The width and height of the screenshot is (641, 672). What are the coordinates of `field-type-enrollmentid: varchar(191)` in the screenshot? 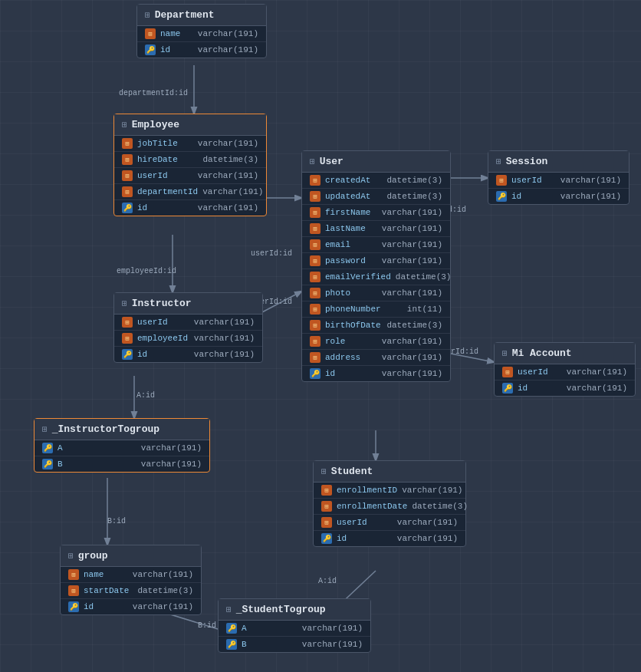 It's located at (432, 490).